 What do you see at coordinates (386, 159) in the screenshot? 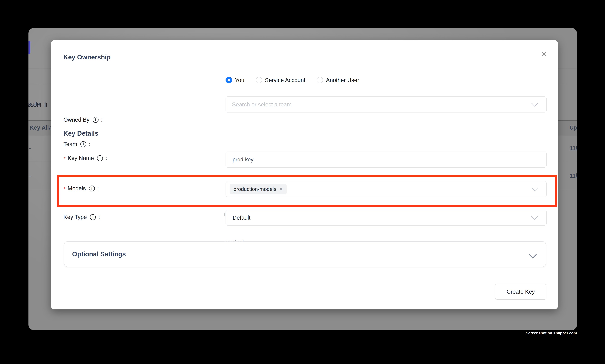
I see `key-name-field` at bounding box center [386, 159].